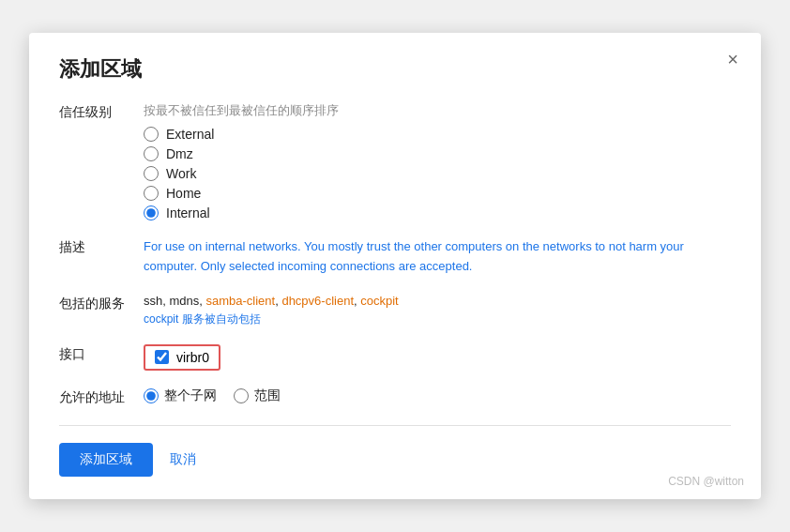 The height and width of the screenshot is (532, 790). I want to click on interface-checkbox, so click(161, 357).